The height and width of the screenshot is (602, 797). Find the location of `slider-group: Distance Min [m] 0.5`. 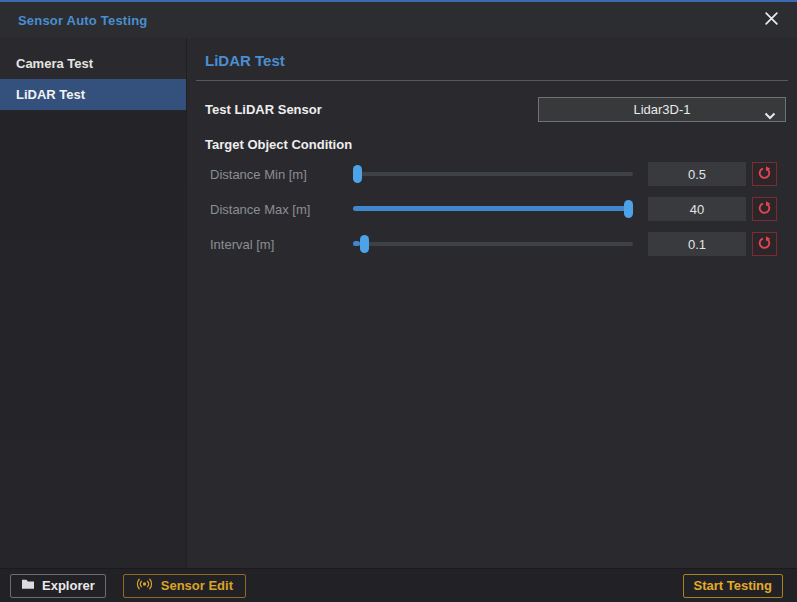

slider-group: Distance Min [m] 0.5 is located at coordinates (496, 209).